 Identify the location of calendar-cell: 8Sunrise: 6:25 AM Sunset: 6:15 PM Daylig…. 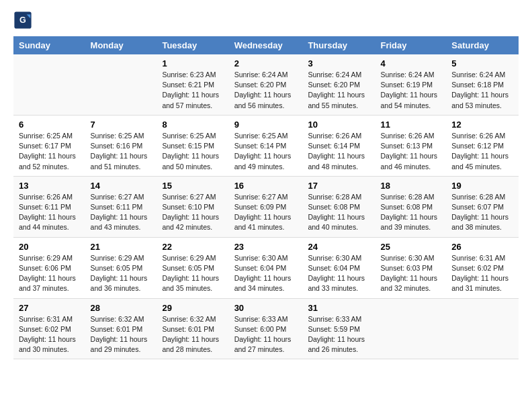
(192, 145).